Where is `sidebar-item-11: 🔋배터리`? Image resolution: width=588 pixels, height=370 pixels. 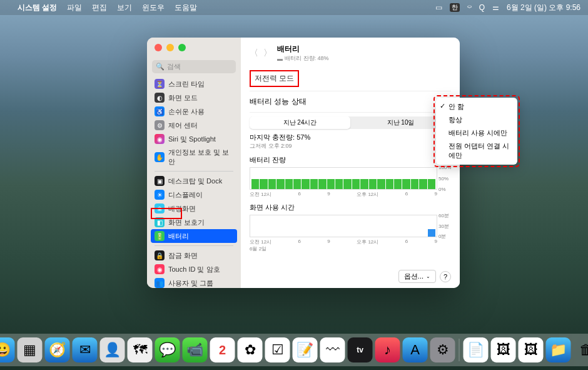
sidebar-item-11: 🔋배터리 is located at coordinates (194, 236).